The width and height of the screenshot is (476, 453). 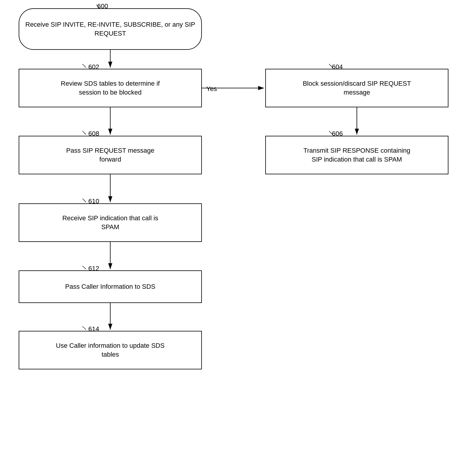 I want to click on node-612: Pass Caller Information to SDS, so click(x=110, y=287).